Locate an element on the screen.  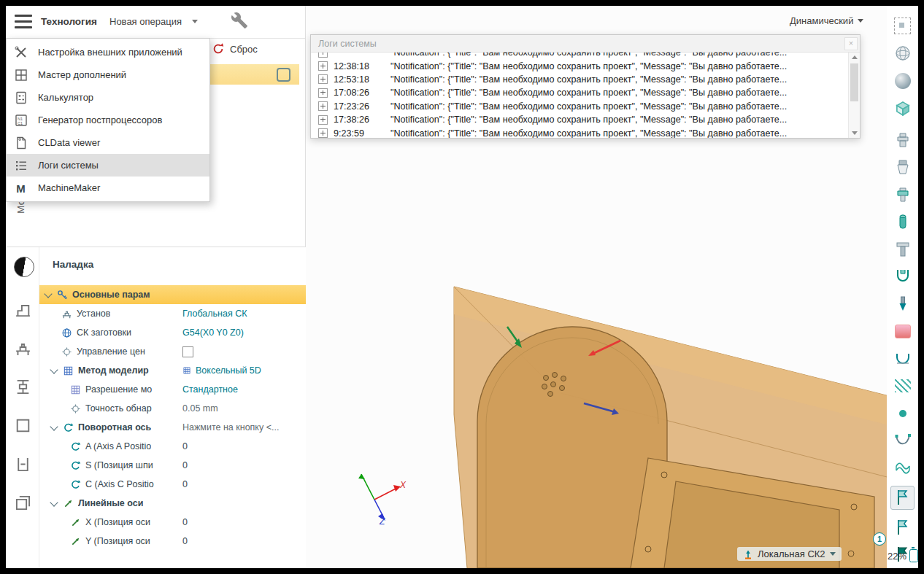
coordinate-system-label: Локальная СК2 is located at coordinates (791, 554).